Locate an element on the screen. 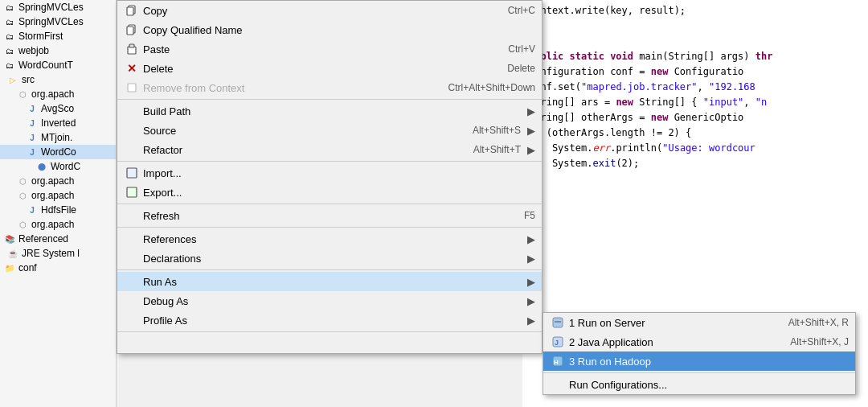 The height and width of the screenshot is (407, 868). refactor-icon is located at coordinates (132, 150).